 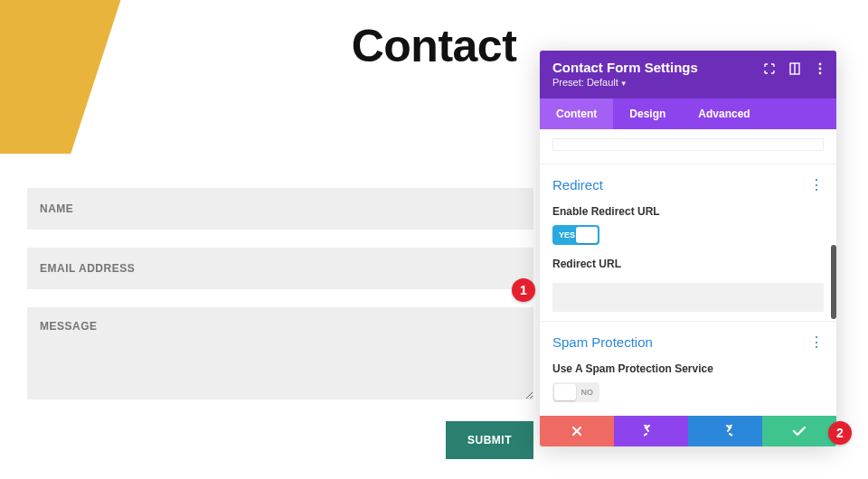 I want to click on name-field, so click(x=280, y=209).